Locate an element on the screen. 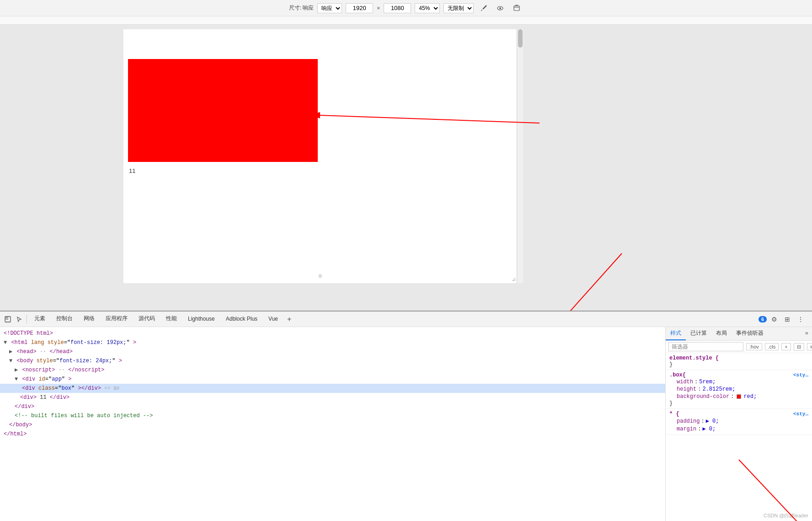 The width and height of the screenshot is (812, 521). filter-toggle-button: ⊟ is located at coordinates (799, 347).